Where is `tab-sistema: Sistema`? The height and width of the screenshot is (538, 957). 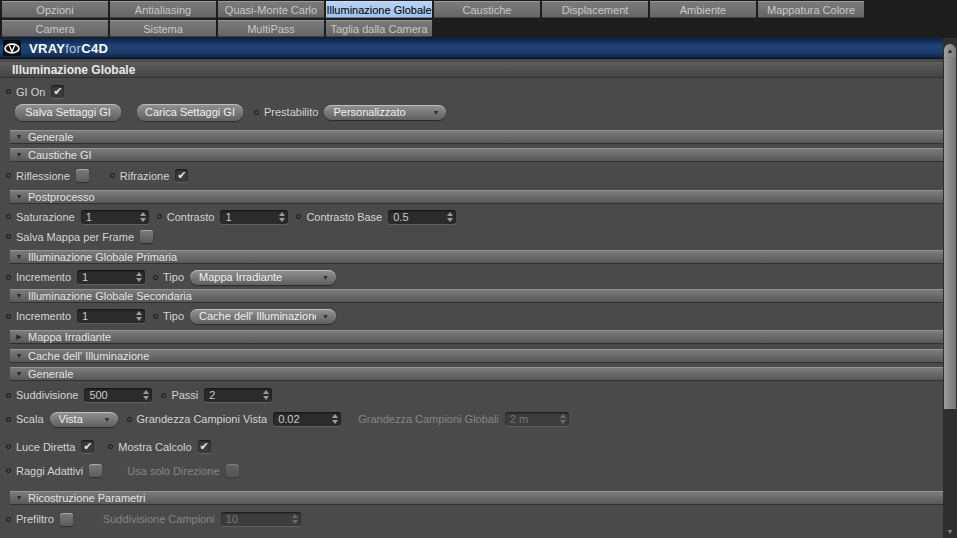 tab-sistema: Sistema is located at coordinates (163, 28).